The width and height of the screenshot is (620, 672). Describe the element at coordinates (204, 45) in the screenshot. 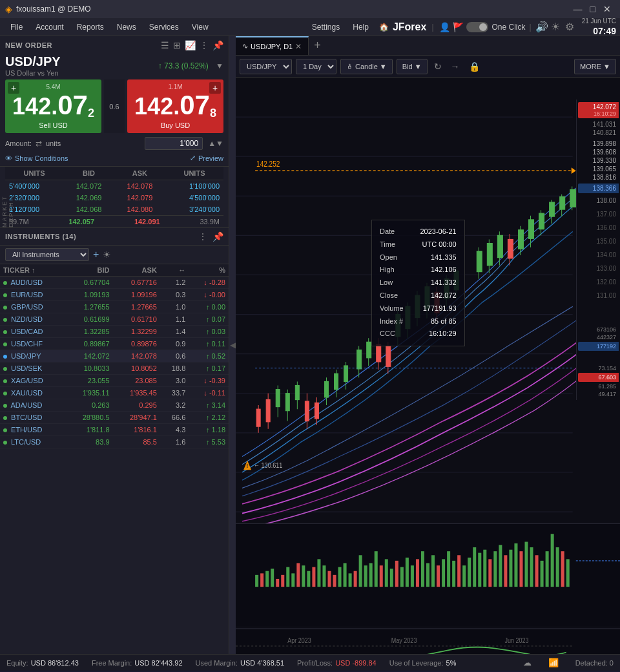

I see `more-icon: ⋮` at that location.